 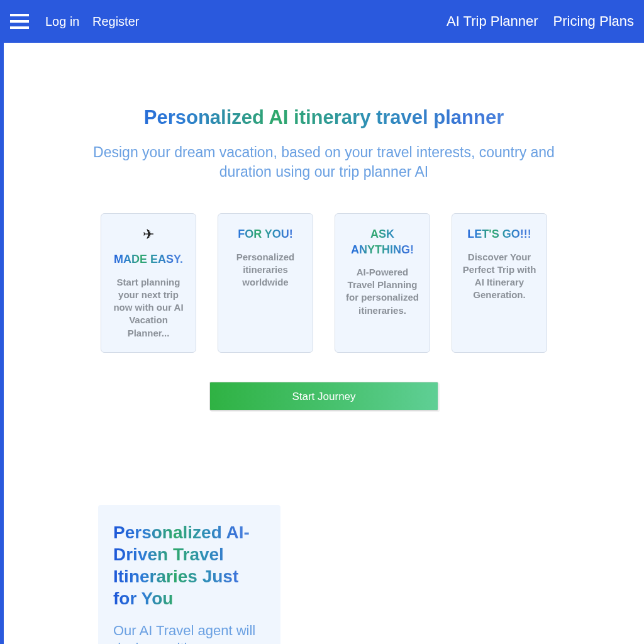 What do you see at coordinates (148, 308) in the screenshot?
I see `card-desc: Start planning your next trip now with o…` at bounding box center [148, 308].